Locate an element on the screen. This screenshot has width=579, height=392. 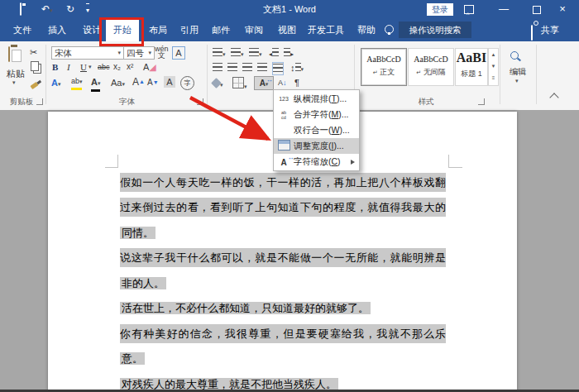
share-button: 共享 is located at coordinates (553, 30).